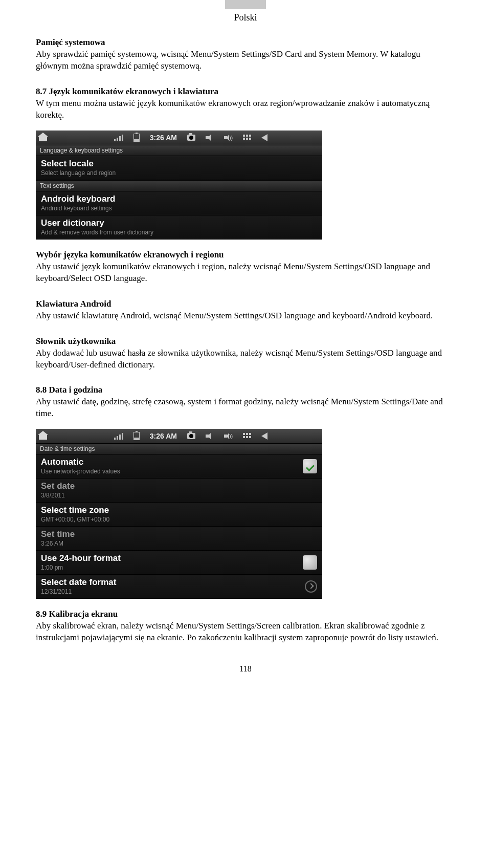 Image resolution: width=491 pixels, height=868 pixels. What do you see at coordinates (58, 544) in the screenshot?
I see `row-subtitle: 3:26 AM` at bounding box center [58, 544].